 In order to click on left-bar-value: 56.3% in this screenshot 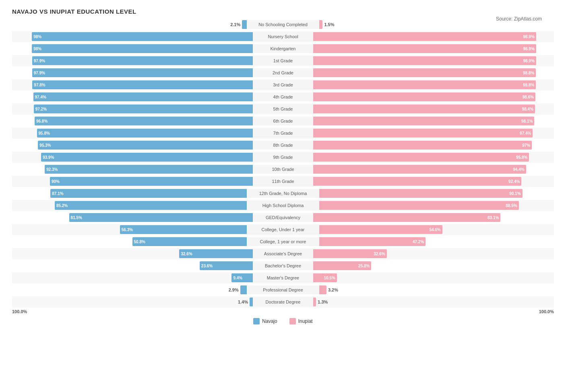, I will do `click(127, 230)`.